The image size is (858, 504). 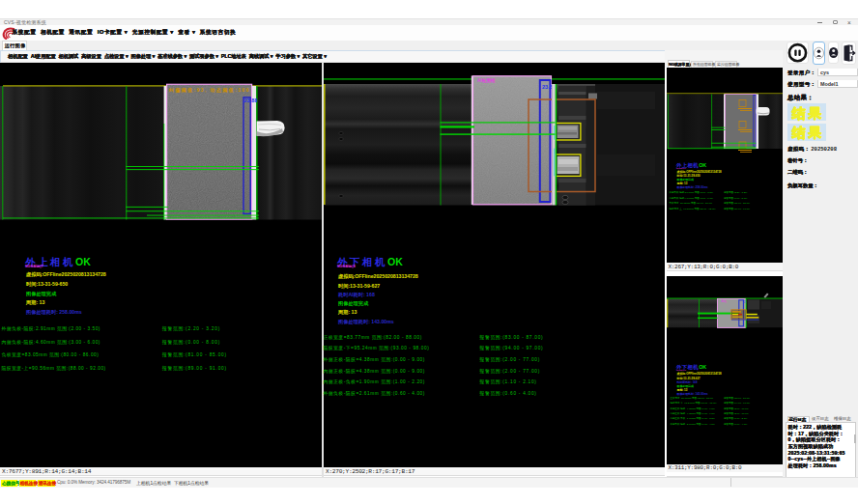 What do you see at coordinates (487, 81) in the screenshot?
I see `svg-text: AI检测框` at bounding box center [487, 81].